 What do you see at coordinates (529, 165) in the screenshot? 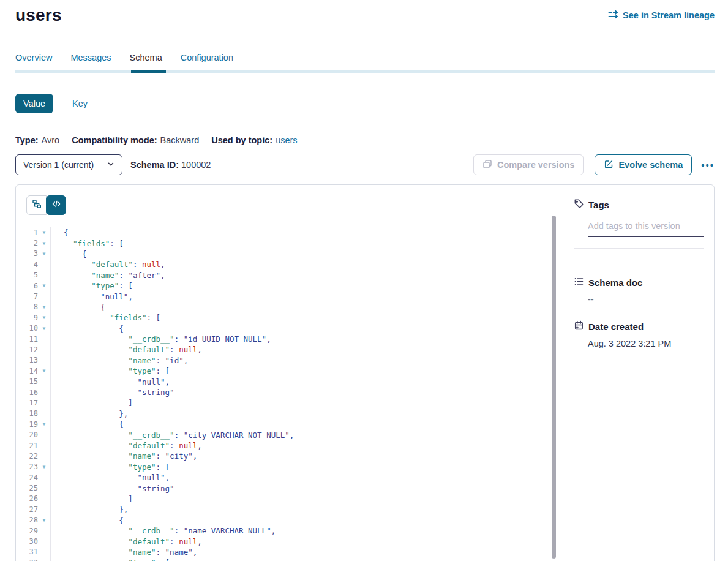
I see `compare-versions-button: Compare versions` at bounding box center [529, 165].